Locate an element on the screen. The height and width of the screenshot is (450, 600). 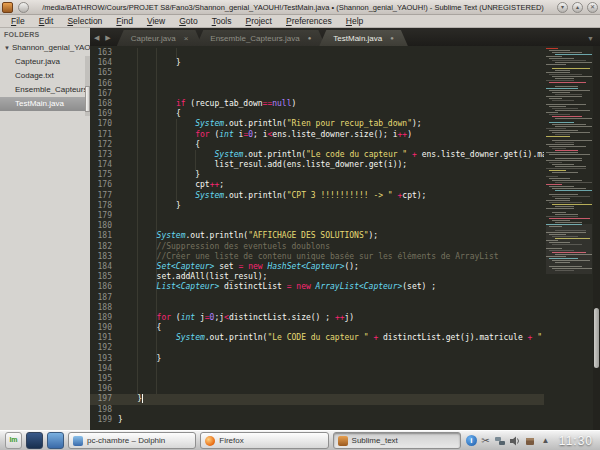
code-line-183: 183//Créer une liste de contenu unique b… is located at coordinates (317, 257).